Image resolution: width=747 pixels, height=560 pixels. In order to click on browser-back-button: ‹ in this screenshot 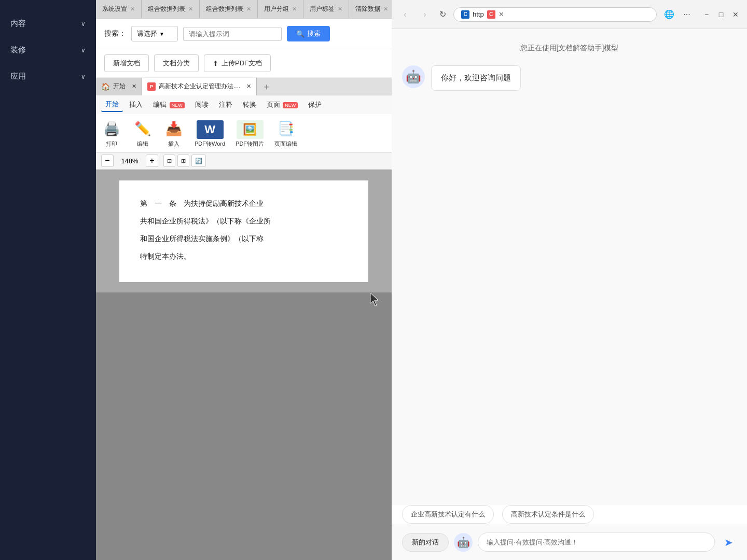, I will do `click(405, 15)`.